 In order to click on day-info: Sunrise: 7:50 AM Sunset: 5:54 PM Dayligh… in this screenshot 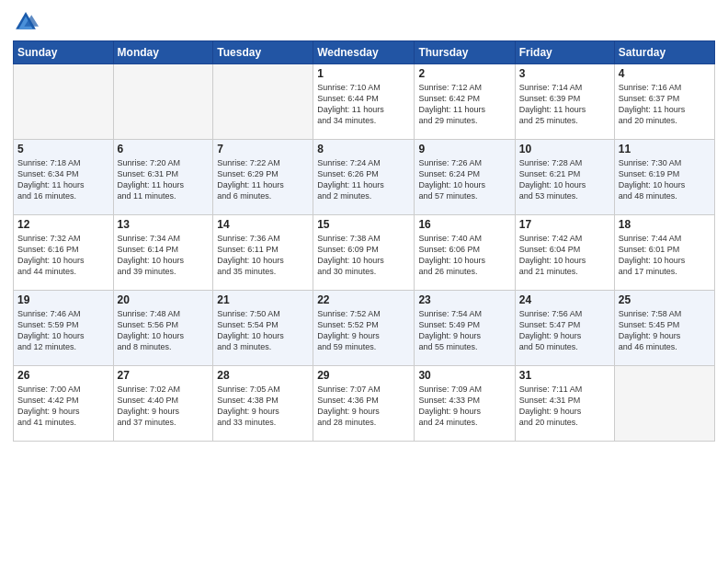, I will do `click(263, 331)`.